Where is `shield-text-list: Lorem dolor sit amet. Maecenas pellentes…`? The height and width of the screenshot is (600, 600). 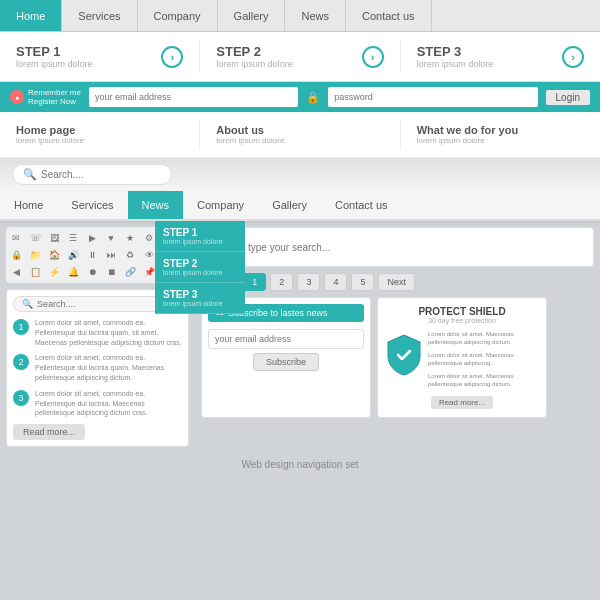 shield-text-list: Lorem dolor sit amet. Maecenas pellentes… is located at coordinates (483, 361).